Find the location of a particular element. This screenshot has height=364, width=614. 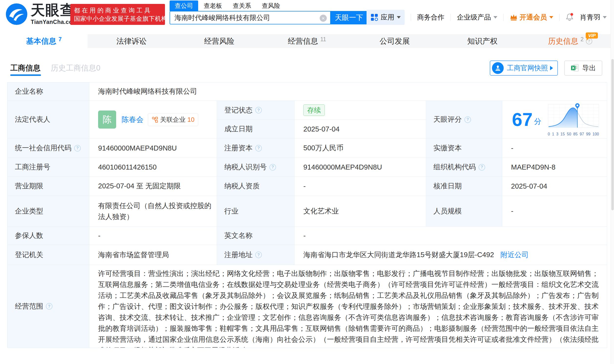

search-area: 查公司 查老板 查关系 查风险 × 天眼一下 is located at coordinates (268, 13).